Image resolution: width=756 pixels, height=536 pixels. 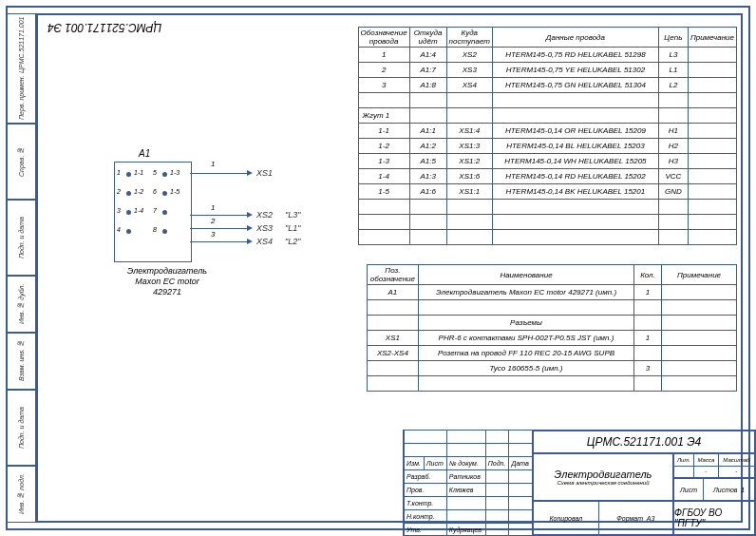 What do you see at coordinates (167, 281) in the screenshot?
I see `motor-caption: ЭлектродвигательMaxon EC motor429271` at bounding box center [167, 281].